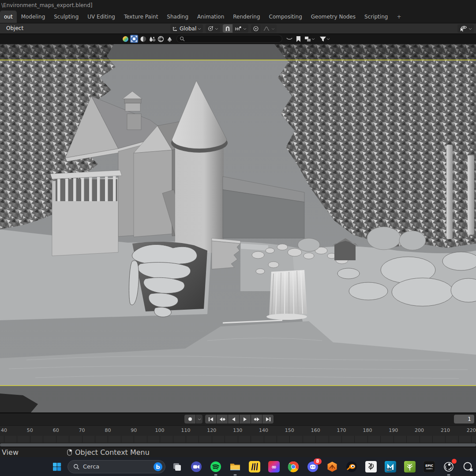 This screenshot has width=476, height=476. I want to click on frame-label: 160, so click(316, 431).